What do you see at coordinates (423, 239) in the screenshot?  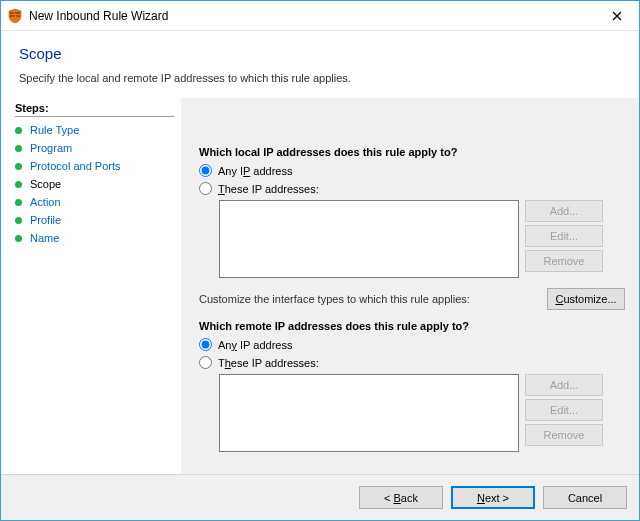 I see `local-list-area: Add... Edit... Remove` at bounding box center [423, 239].